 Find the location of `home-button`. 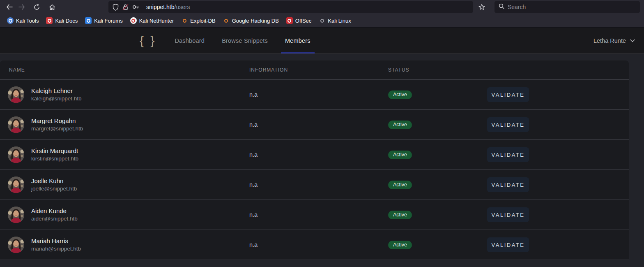

home-button is located at coordinates (52, 7).